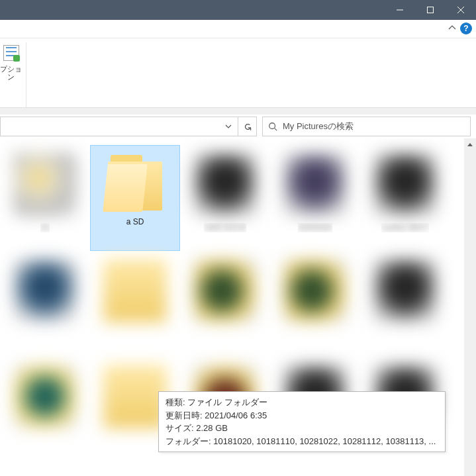 The image size is (476, 476). What do you see at coordinates (236, 416) in the screenshot?
I see `tooltip-modified-value: 2021/04/06 6:35` at bounding box center [236, 416].